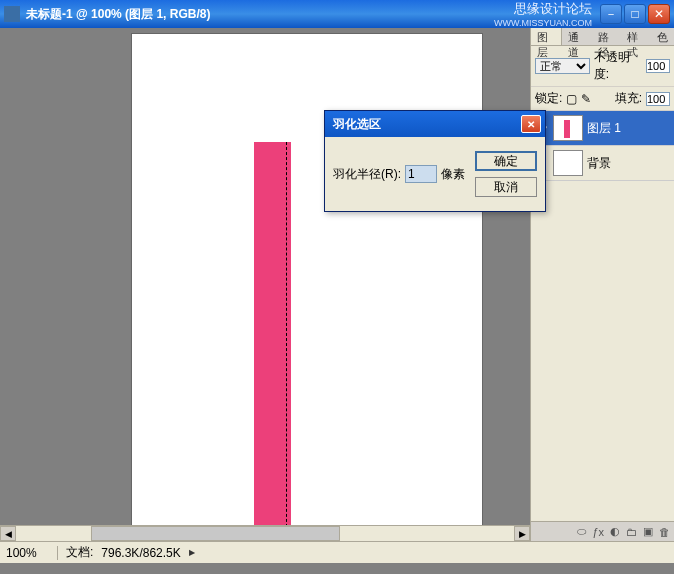 Image resolution: width=674 pixels, height=574 pixels. Describe the element at coordinates (286, 340) in the screenshot. I see `selection-marquee` at that location.